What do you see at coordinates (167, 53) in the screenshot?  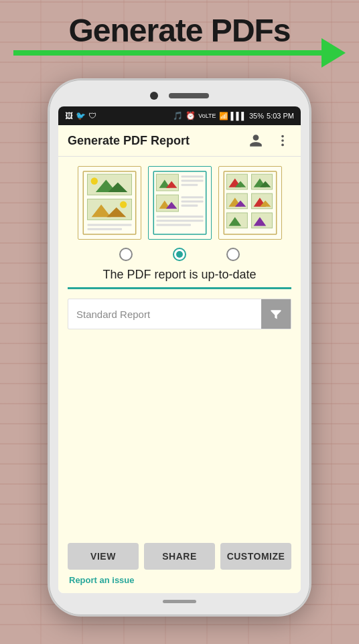 I see `arrow-line` at bounding box center [167, 53].